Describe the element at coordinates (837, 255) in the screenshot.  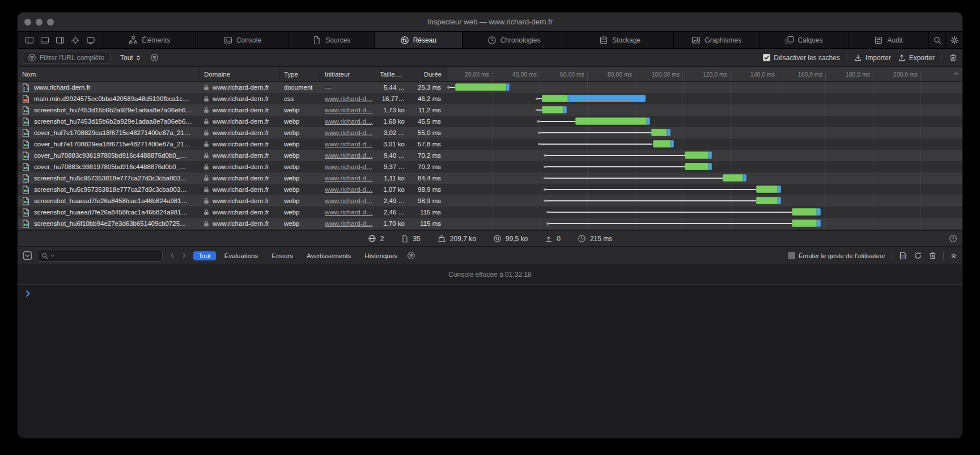
I see `emulate-user-gesture-checkbox: Émuler le geste de l'utilisateur` at that location.